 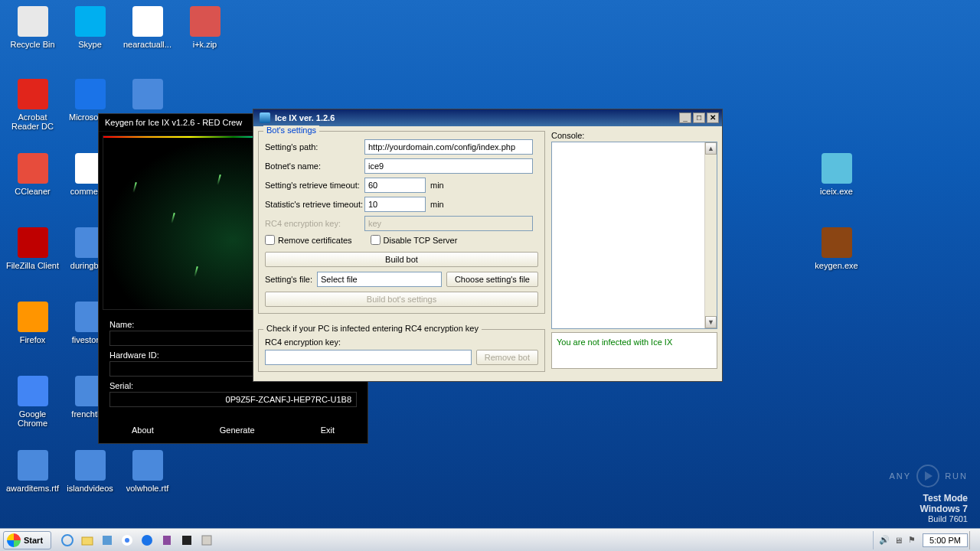 What do you see at coordinates (710, 148) in the screenshot?
I see `scroll-up-icon: ▲` at bounding box center [710, 148].